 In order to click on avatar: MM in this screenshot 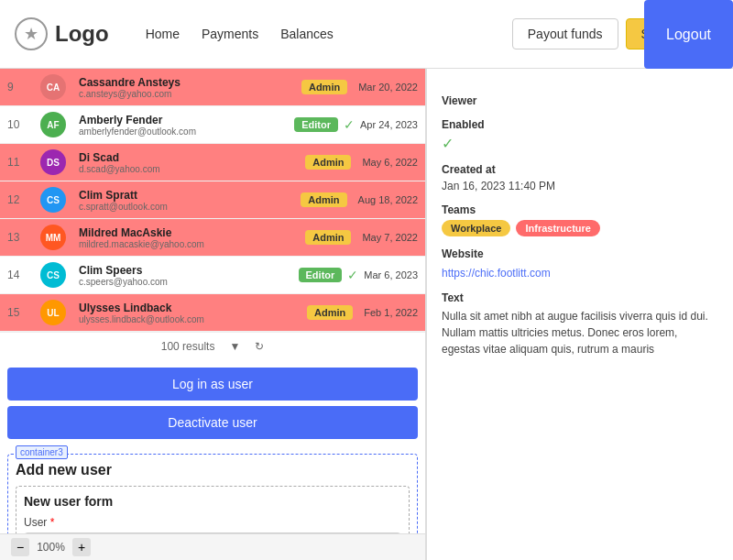, I will do `click(53, 237)`.